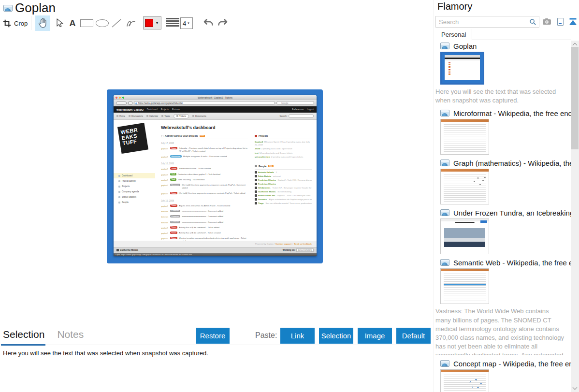  I want to click on paste-image-button: Image, so click(375, 335).